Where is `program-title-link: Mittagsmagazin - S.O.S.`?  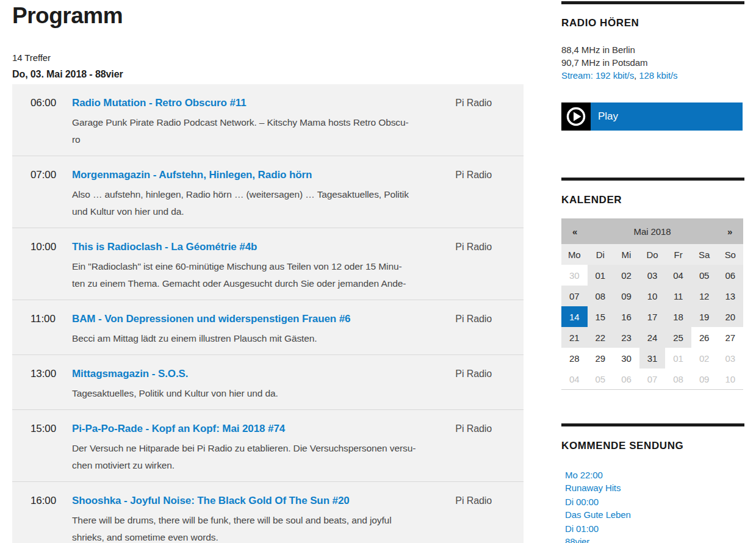
program-title-link: Mittagsmagazin - S.O.S. is located at coordinates (130, 374).